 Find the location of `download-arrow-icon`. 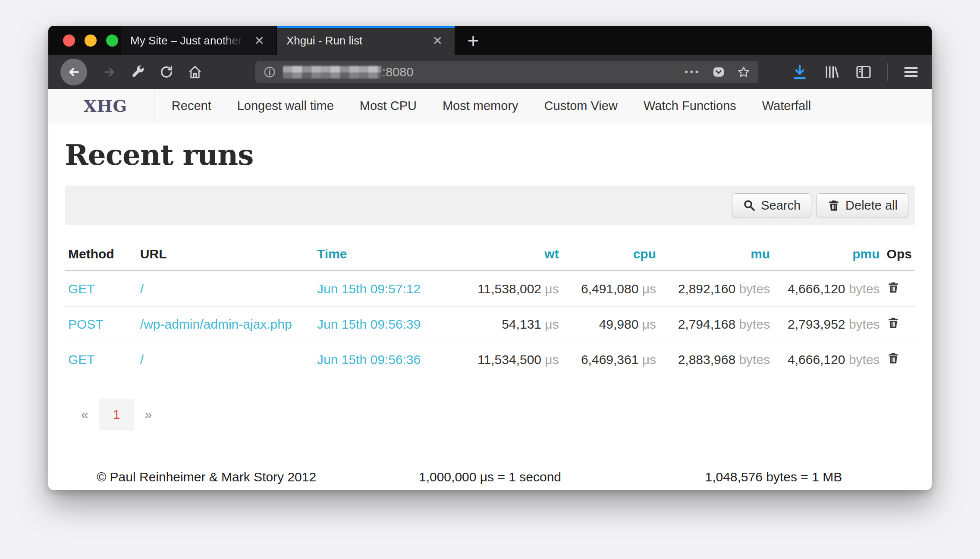

download-arrow-icon is located at coordinates (800, 72).